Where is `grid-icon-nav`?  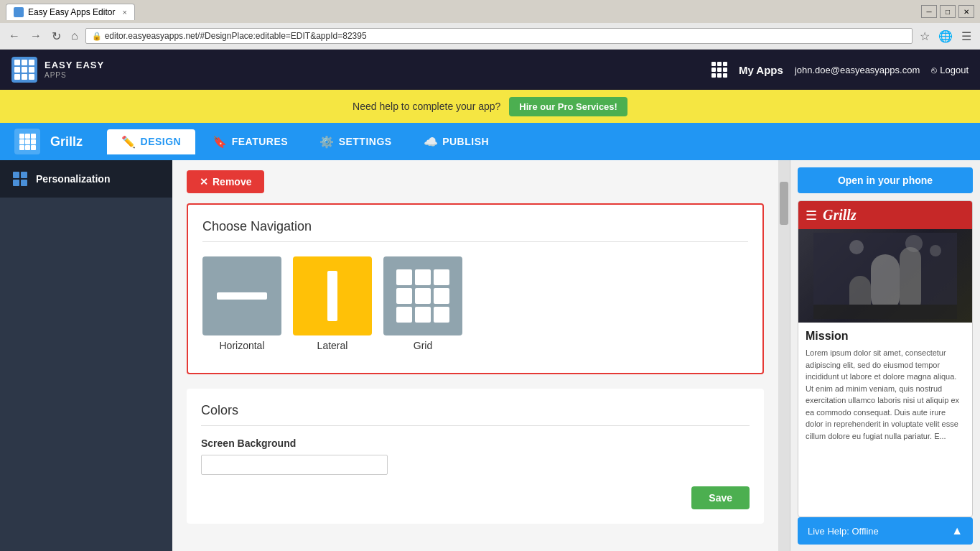 grid-icon-nav is located at coordinates (423, 296).